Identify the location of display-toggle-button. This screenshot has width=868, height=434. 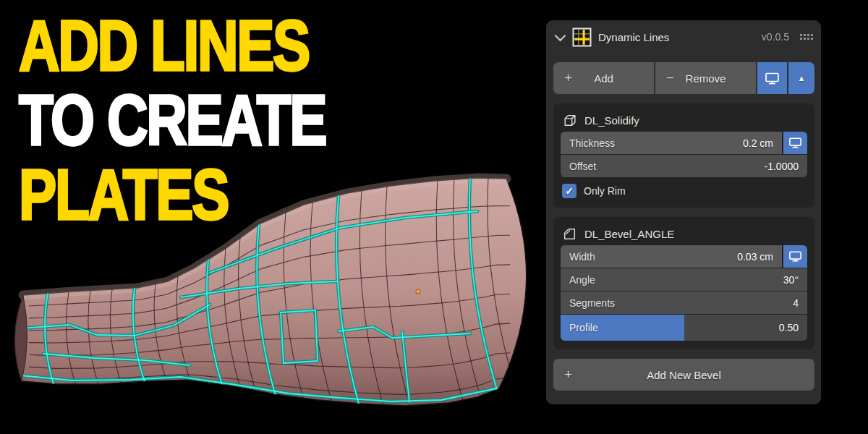
(773, 78).